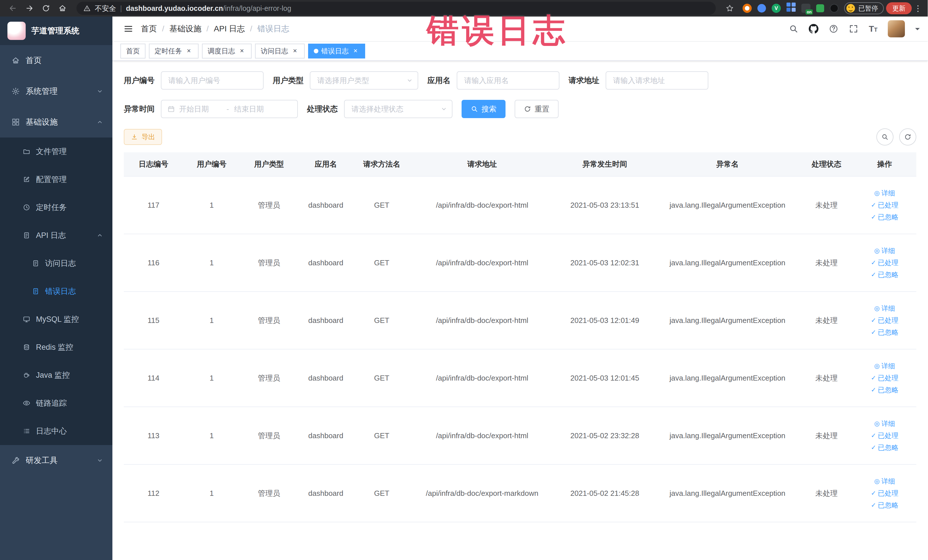 The width and height of the screenshot is (928, 560). Describe the element at coordinates (56, 235) in the screenshot. I see `sidebar-item-api-log: API 日志` at that location.